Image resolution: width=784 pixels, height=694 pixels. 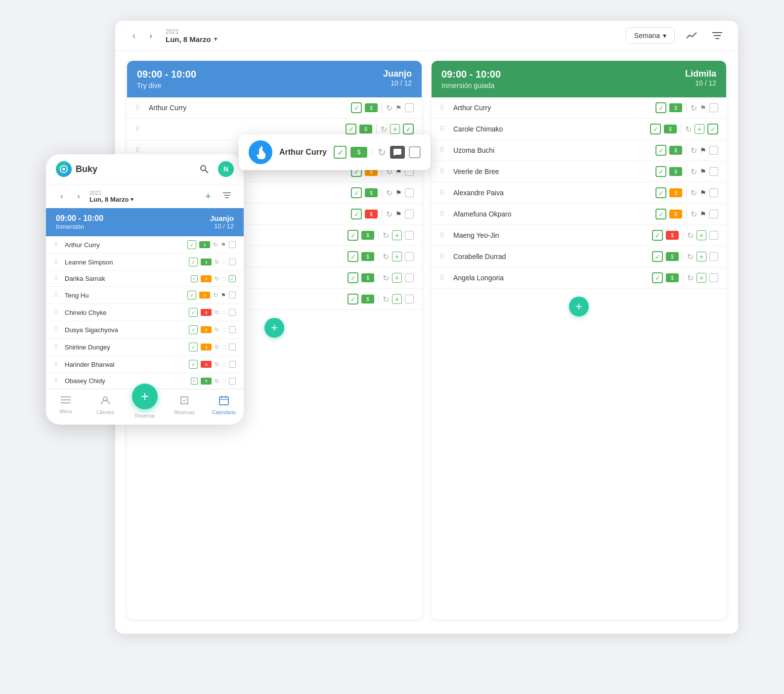 I want to click on chart-icon, so click(x=692, y=36).